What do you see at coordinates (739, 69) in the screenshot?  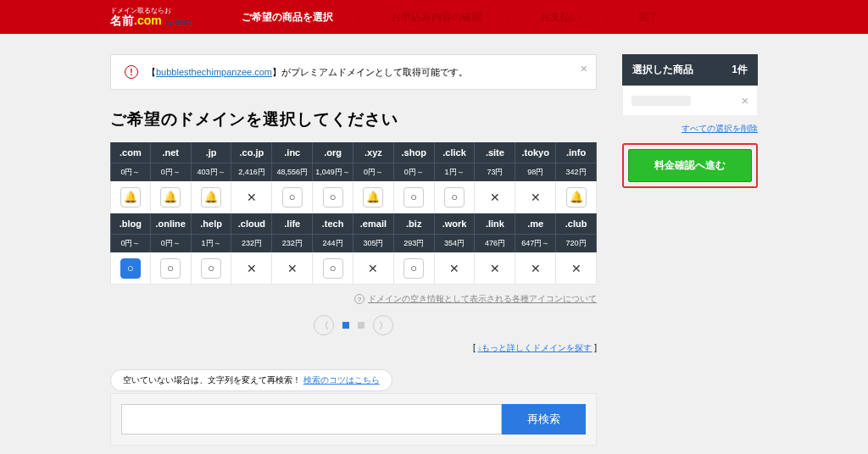 I see `cart-count: 1件` at bounding box center [739, 69].